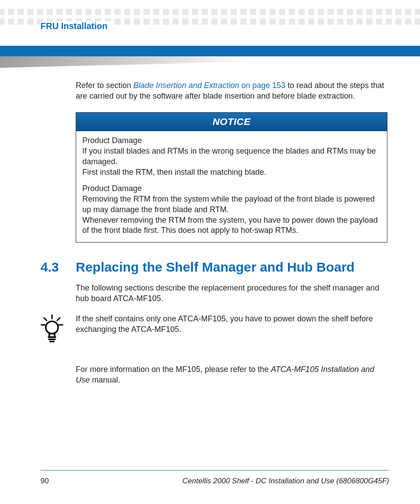 This screenshot has height=504, width=420. Describe the element at coordinates (105, 85) in the screenshot. I see `intro-prefix: Refer to section` at that location.